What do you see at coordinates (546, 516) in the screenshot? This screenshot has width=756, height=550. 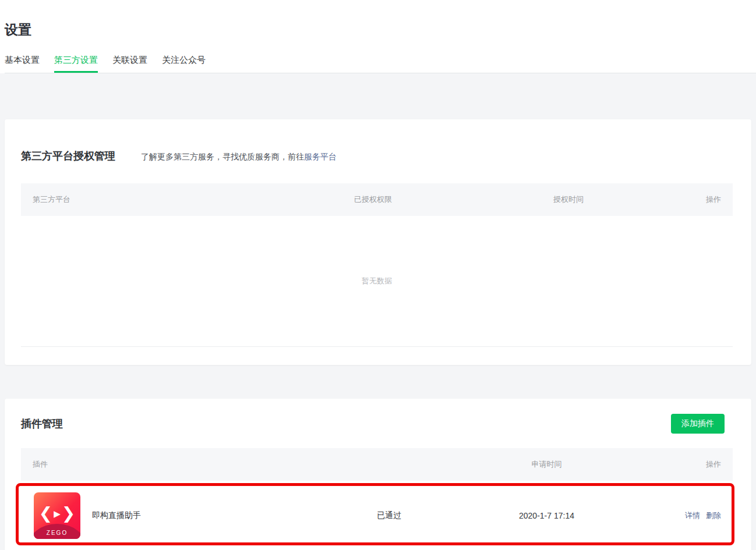 I see `plugin-apply-time: 2020-1-7 17:14` at bounding box center [546, 516].